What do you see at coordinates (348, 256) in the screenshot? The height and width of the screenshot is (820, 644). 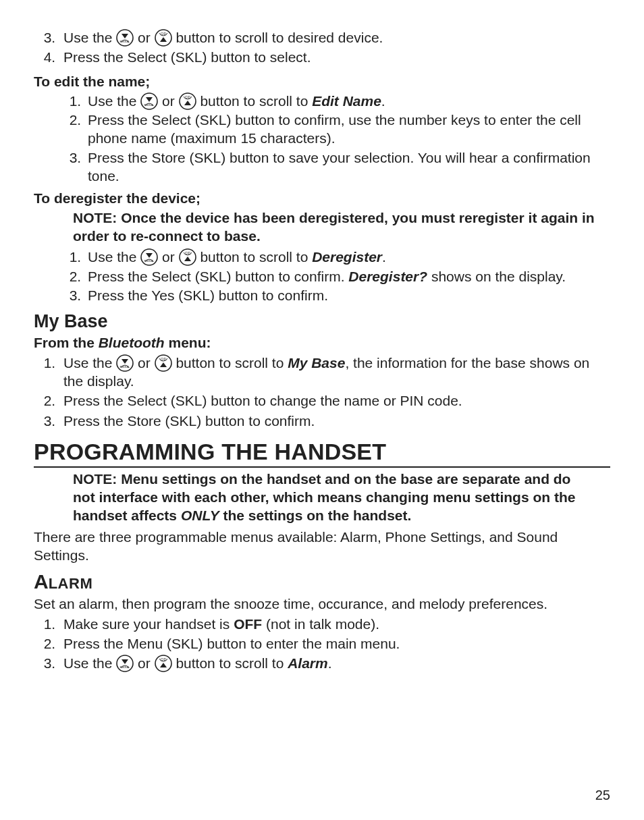 I see `dereg-step-1: Use the or button to scroll to Deregiste…` at bounding box center [348, 256].